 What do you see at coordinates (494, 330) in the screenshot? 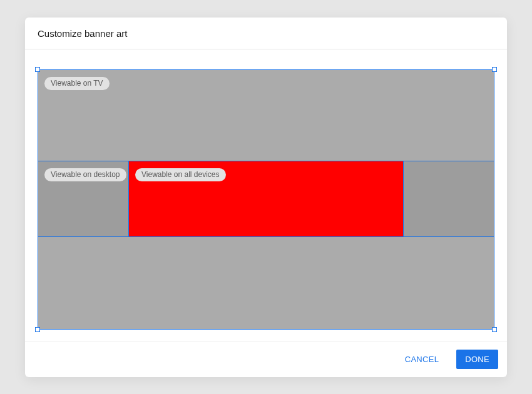
I see `crop-handle-bottom-right` at bounding box center [494, 330].